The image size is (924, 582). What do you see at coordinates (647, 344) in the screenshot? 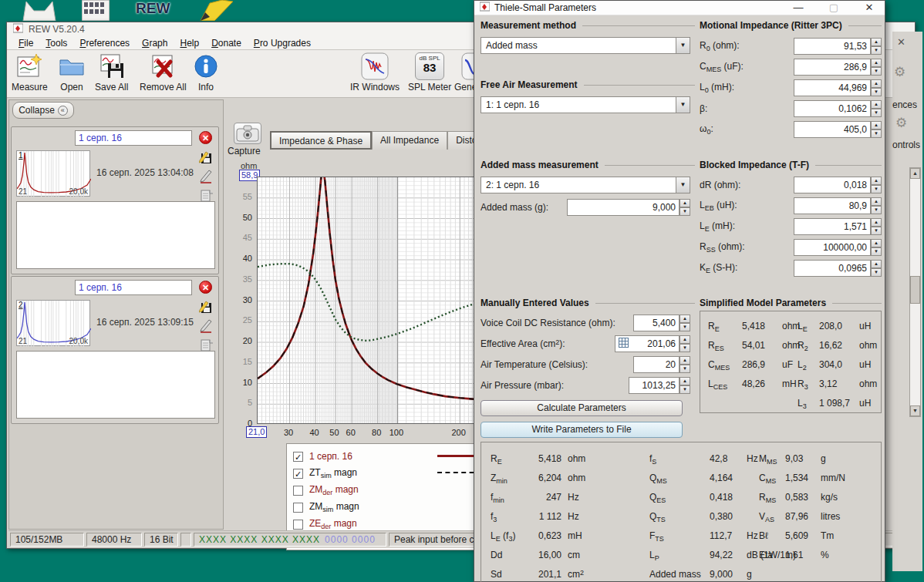
I see `param-field-input: 201,06` at bounding box center [647, 344].